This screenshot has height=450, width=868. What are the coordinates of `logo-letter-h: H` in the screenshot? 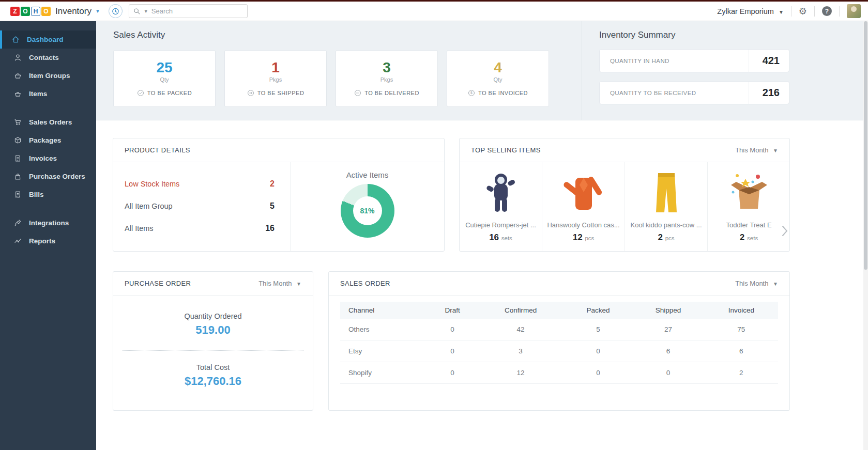 It's located at (36, 11).